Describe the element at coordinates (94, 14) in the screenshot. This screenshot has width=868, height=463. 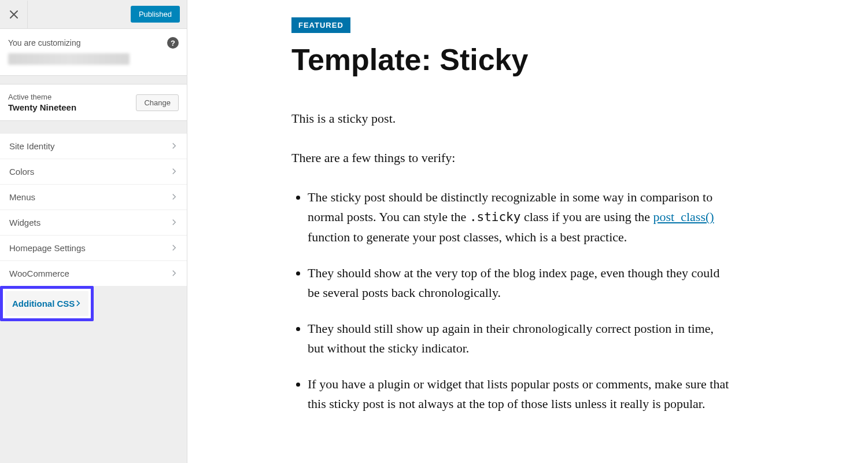
I see `sidebar-header: Published` at that location.